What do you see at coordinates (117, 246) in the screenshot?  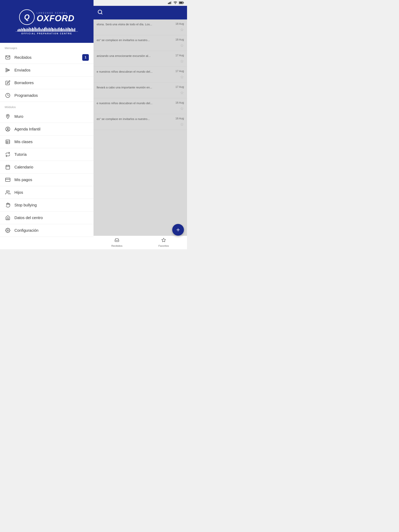 I see `tab-recibidos-label: Recibidos` at bounding box center [117, 246].